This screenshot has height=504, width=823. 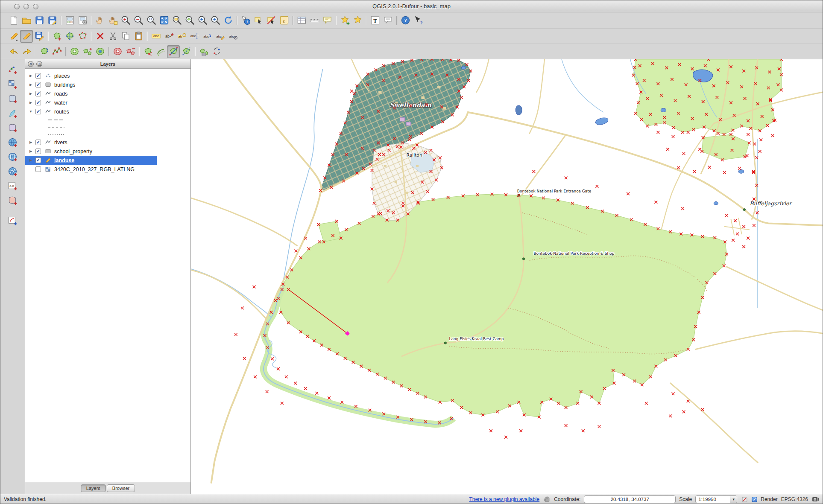 What do you see at coordinates (70, 20) in the screenshot?
I see `new-print-composer-button` at bounding box center [70, 20].